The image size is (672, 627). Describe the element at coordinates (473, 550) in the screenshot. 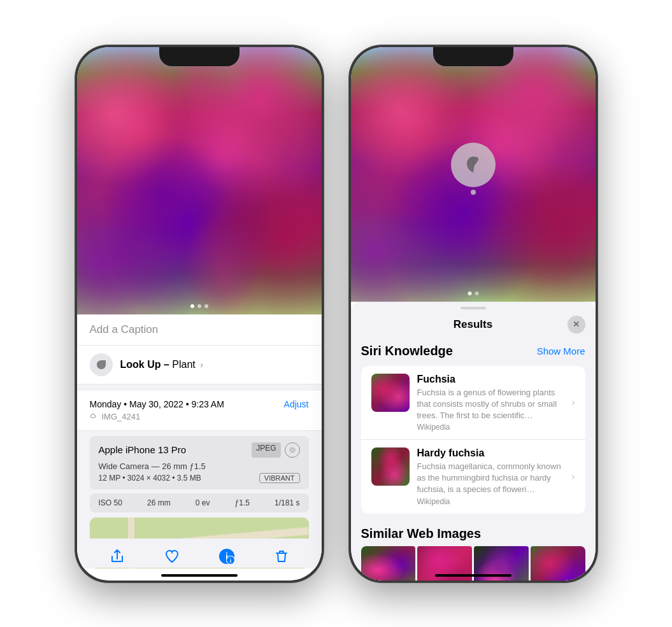

I see `similar-images-section: Similar Web Images` at that location.